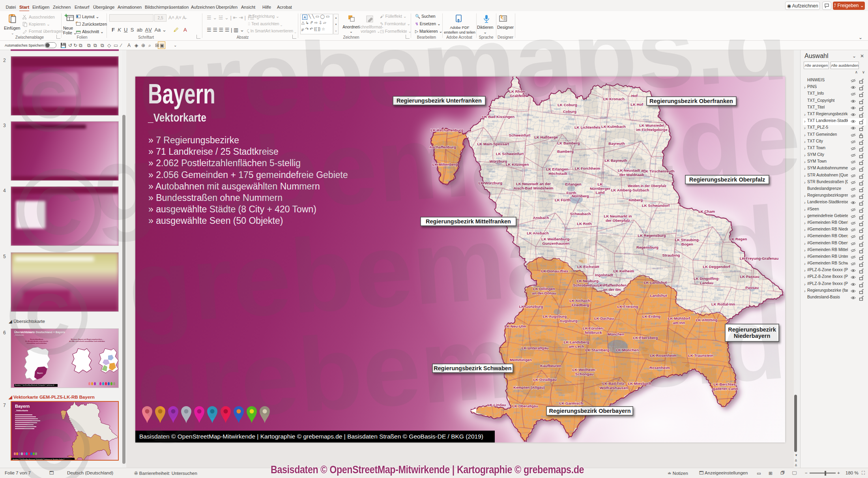 The height and width of the screenshot is (478, 868). I want to click on svg-text: Kempten (Allgäu), so click(529, 388).